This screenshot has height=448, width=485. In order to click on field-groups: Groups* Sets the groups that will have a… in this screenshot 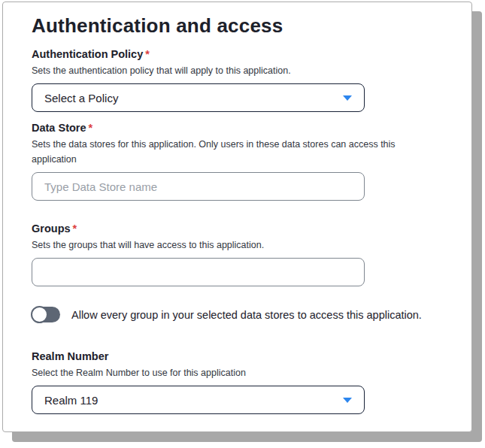, I will do `click(238, 254)`.